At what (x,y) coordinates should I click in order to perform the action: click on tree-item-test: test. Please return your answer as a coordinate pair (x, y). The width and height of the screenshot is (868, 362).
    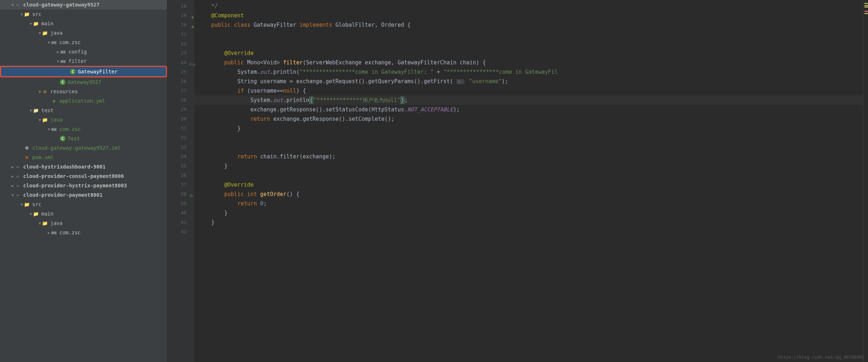
    Looking at the image, I should click on (83, 110).